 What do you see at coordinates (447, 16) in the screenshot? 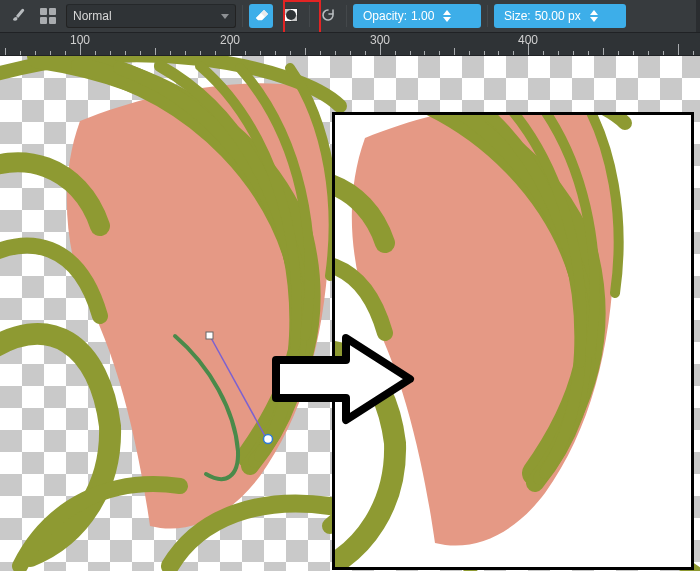
I see `opacity-stepper` at bounding box center [447, 16].